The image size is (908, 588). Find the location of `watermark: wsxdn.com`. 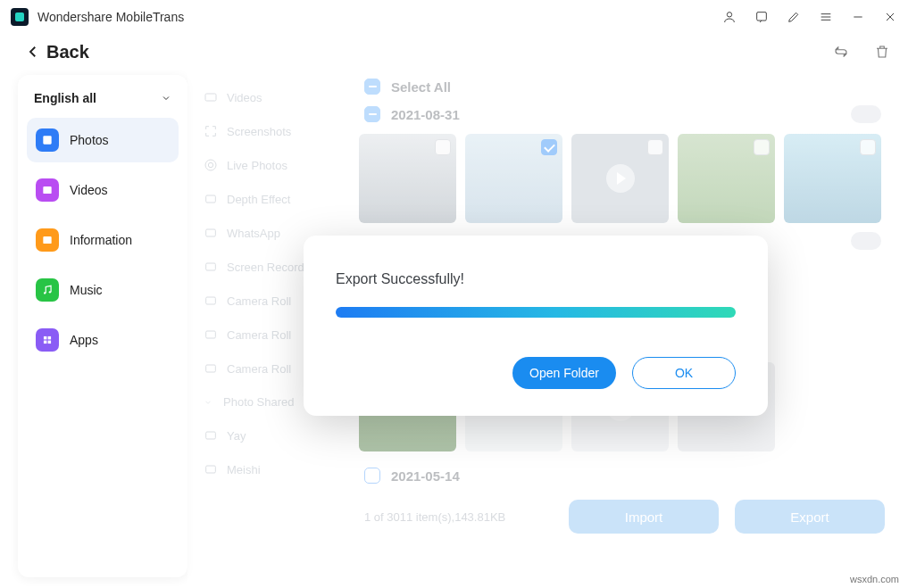

watermark: wsxdn.com is located at coordinates (875, 579).